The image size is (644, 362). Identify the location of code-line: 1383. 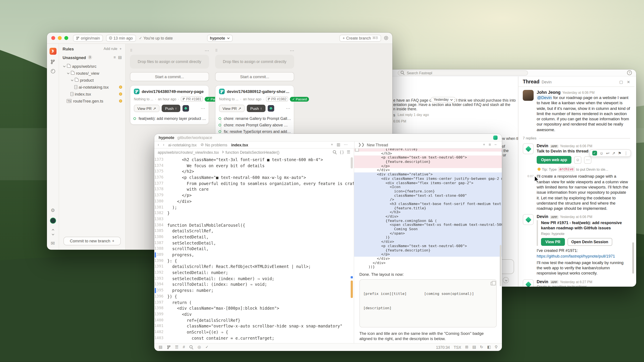
(254, 219).